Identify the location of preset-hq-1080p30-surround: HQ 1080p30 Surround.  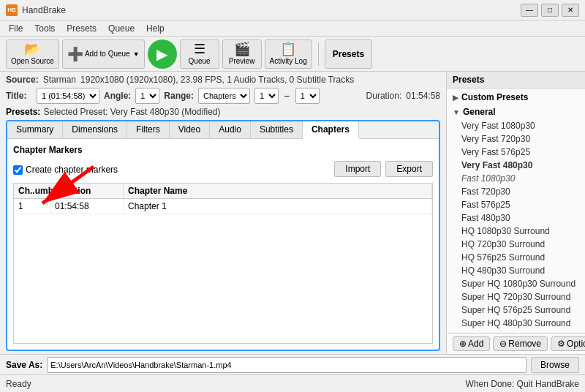
(516, 231).